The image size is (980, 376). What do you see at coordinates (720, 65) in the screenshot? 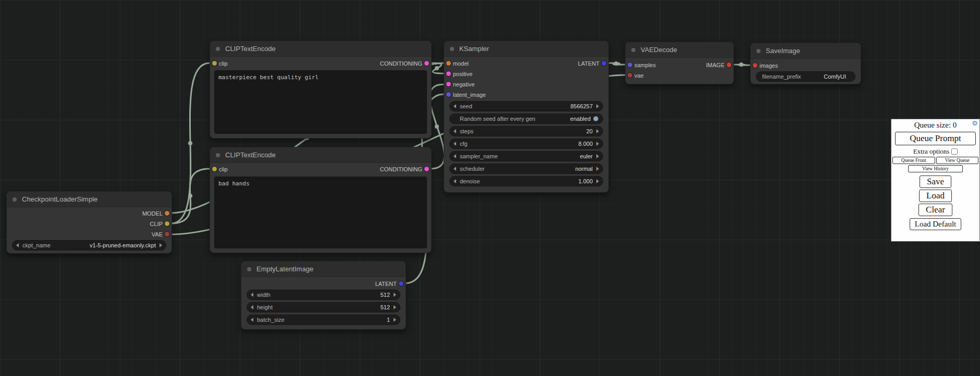
I see `output-slot-image: IMAGE` at bounding box center [720, 65].